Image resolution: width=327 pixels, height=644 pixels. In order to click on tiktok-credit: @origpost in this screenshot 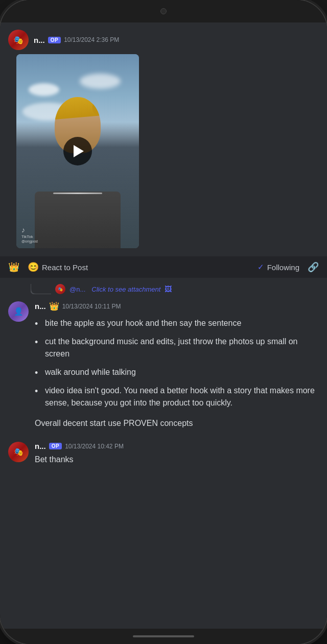, I will do `click(30, 241)`.